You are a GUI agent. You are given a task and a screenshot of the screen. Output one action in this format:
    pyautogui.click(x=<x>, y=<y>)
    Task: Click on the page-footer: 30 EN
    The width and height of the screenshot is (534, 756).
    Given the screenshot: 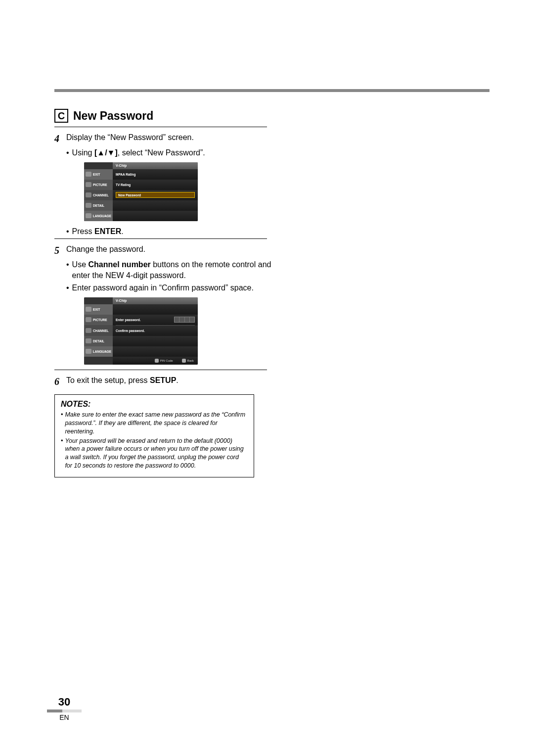 What is the action you would take?
    pyautogui.click(x=64, y=709)
    